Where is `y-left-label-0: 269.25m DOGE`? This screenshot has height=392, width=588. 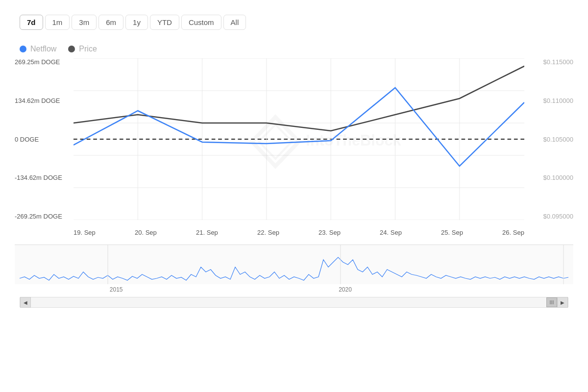 y-left-label-0: 269.25m DOGE is located at coordinates (44, 62).